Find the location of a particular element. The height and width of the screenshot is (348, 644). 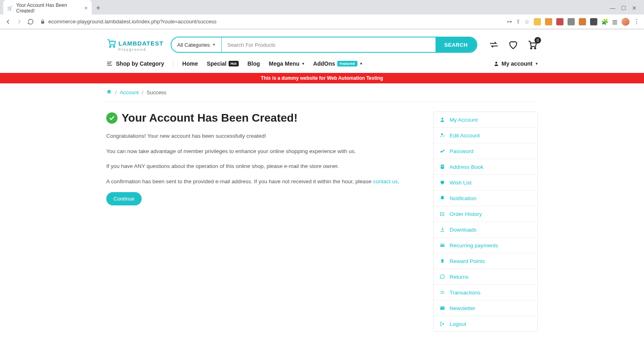

cart-count-badge: 0 is located at coordinates (538, 40).